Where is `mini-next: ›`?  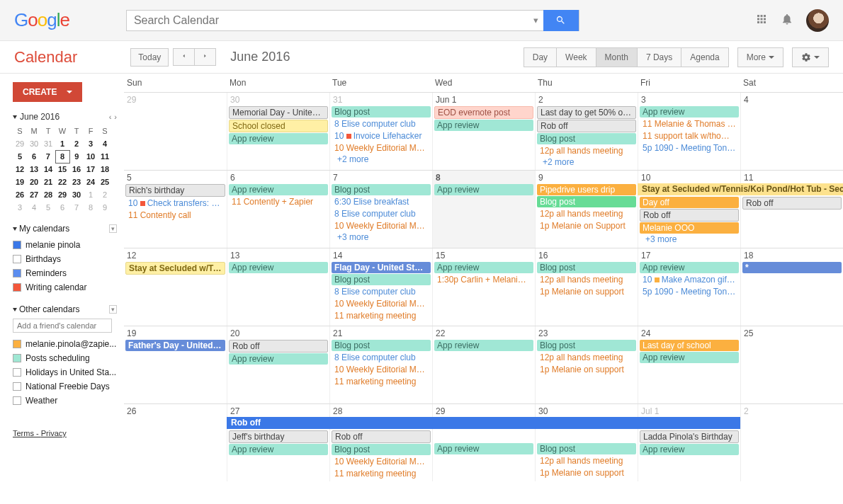
mini-next: › is located at coordinates (115, 117).